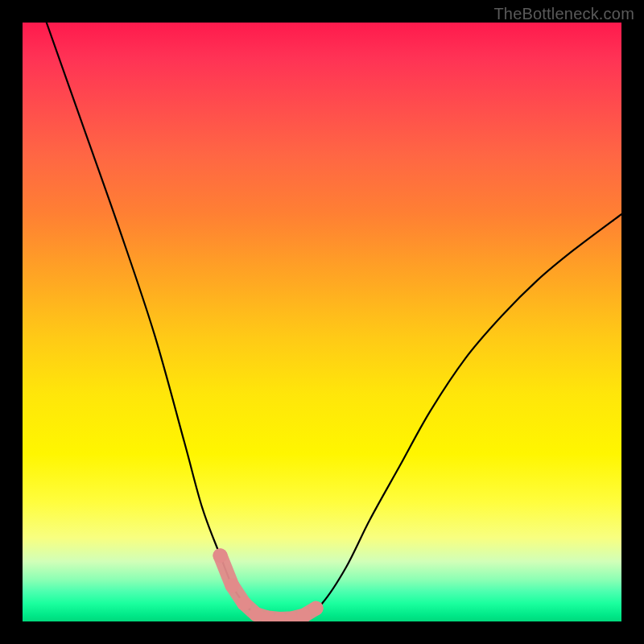 The image size is (644, 644). What do you see at coordinates (564, 14) in the screenshot?
I see `watermark: TheBottleneck.com` at bounding box center [564, 14].